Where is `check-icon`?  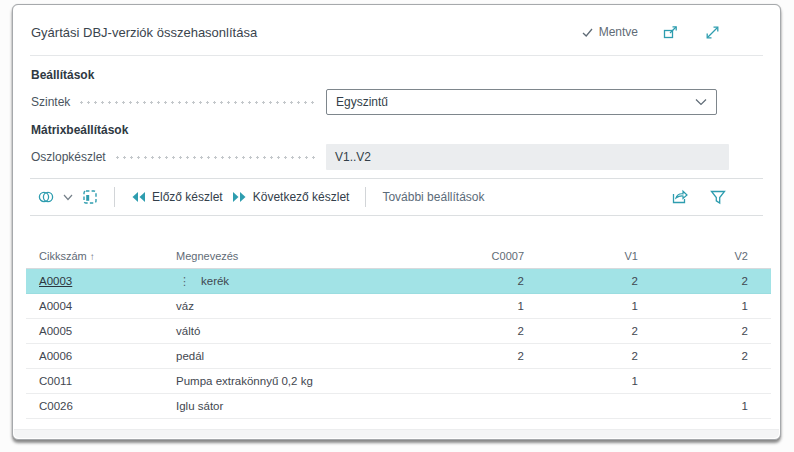 check-icon is located at coordinates (588, 32).